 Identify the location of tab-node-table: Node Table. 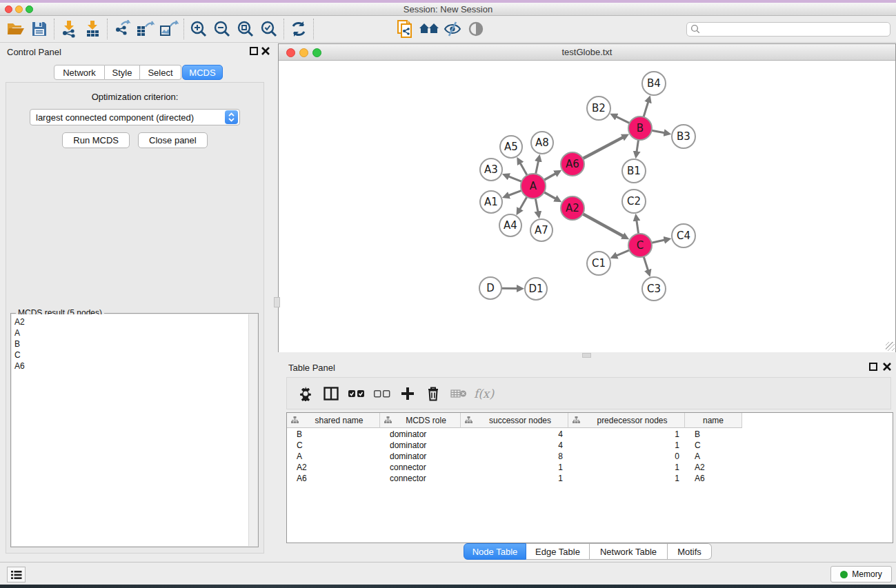
(495, 551).